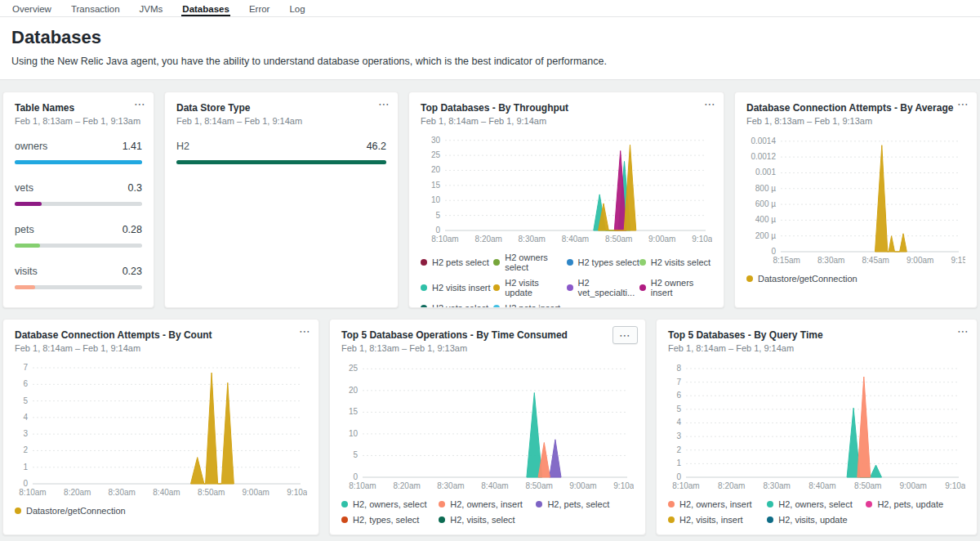 The width and height of the screenshot is (980, 541). Describe the element at coordinates (488, 348) in the screenshot. I see `card-date-range: Feb 1, 8:13am – Feb 1, 9:13am` at that location.